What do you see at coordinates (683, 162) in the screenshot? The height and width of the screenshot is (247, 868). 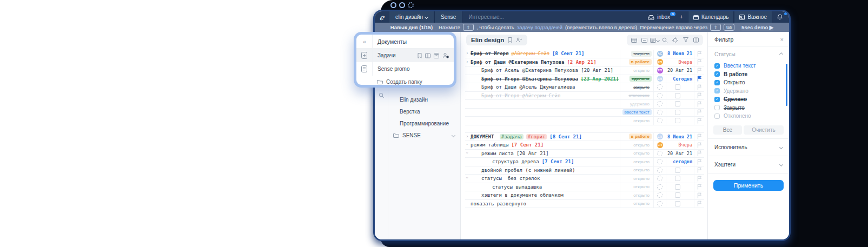 I see `due-date: сегодня` at bounding box center [683, 162].